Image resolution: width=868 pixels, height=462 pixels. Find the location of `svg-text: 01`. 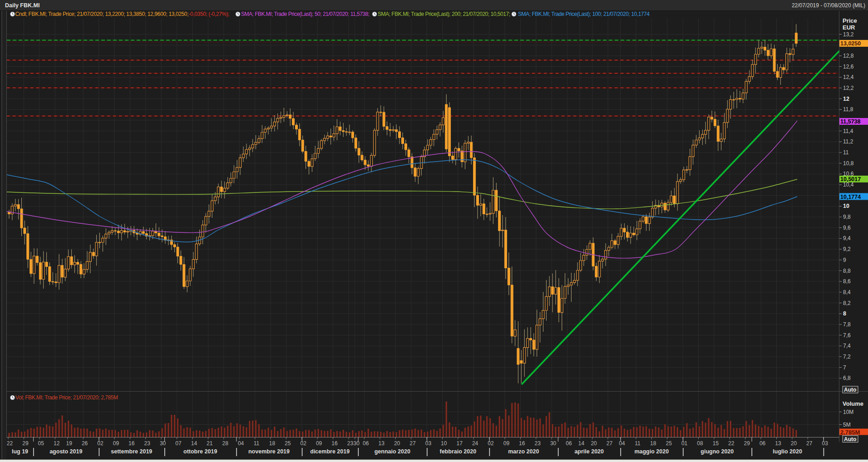

svg-text: 01 is located at coordinates (685, 443).